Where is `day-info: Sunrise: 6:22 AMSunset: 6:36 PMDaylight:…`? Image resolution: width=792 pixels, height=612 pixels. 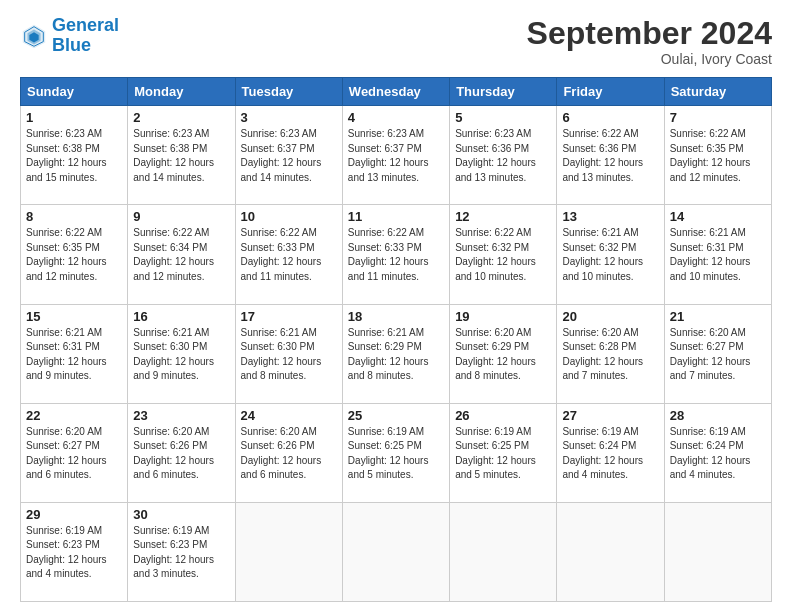
day-info: Sunrise: 6:22 AMSunset: 6:36 PMDaylight:… is located at coordinates (610, 156).